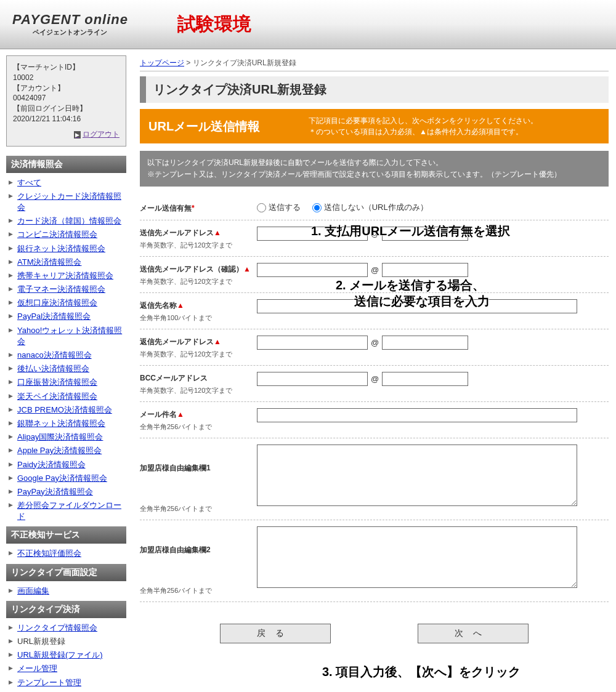  What do you see at coordinates (33, 591) in the screenshot?
I see `sidebar-link: 画面編集` at bounding box center [33, 591].